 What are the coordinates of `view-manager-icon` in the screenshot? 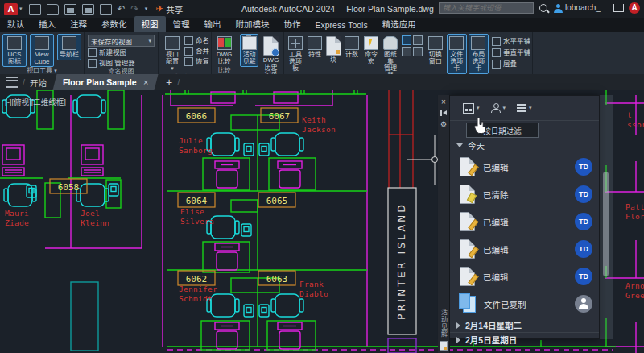 It's located at (92, 63).